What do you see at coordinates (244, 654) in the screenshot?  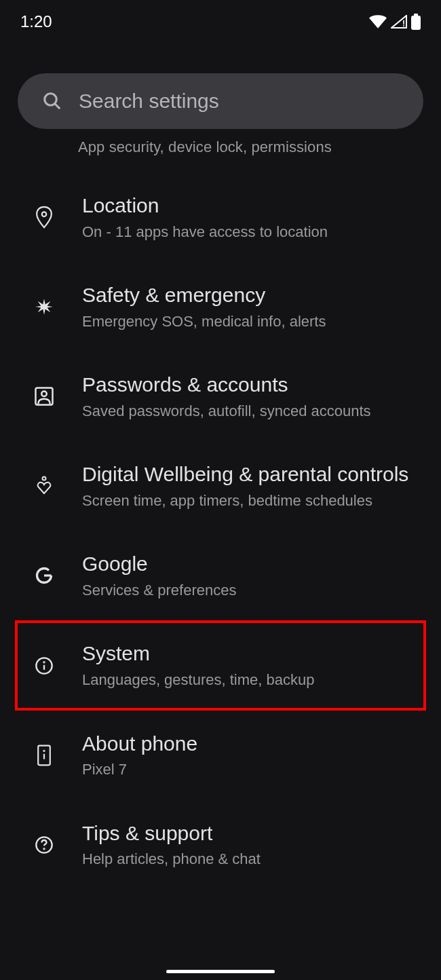 I see `item-title: System` at bounding box center [244, 654].